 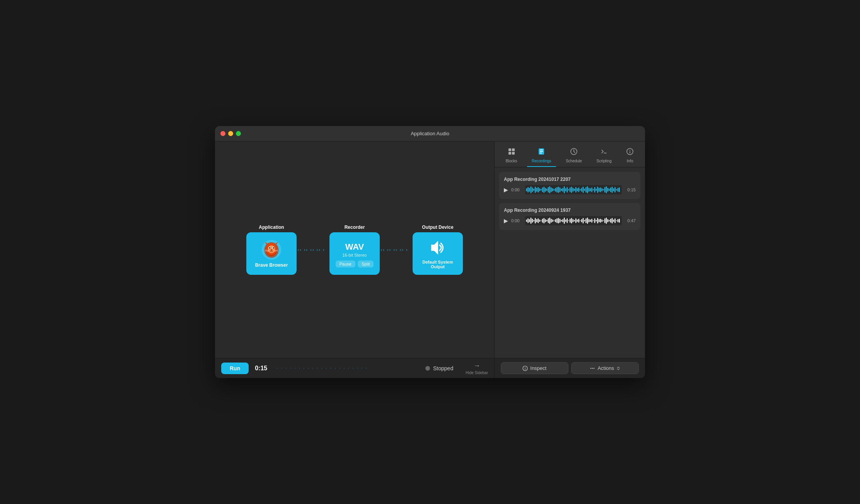 What do you see at coordinates (477, 368) in the screenshot?
I see `hide-sidebar-button: → Hide Sidebar` at bounding box center [477, 368].